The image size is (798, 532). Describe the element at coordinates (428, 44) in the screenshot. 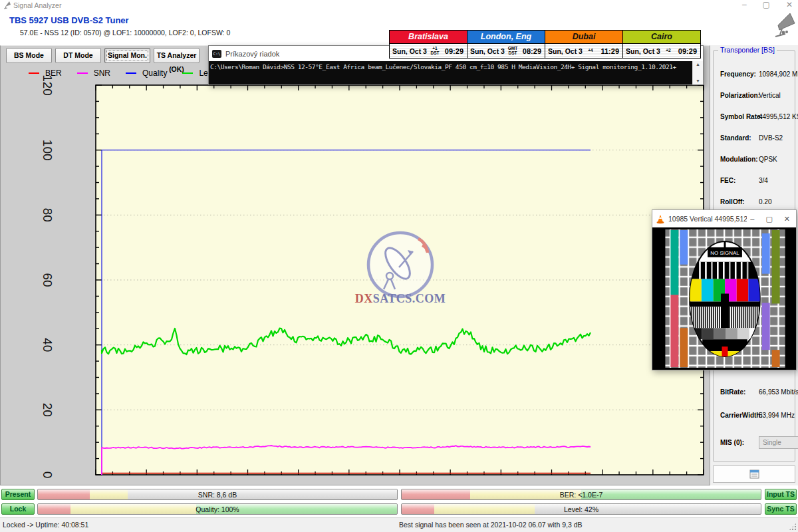

I see `clock-bratislava: Bratislava Sun, Oct 3 +1DST 09:29` at that location.